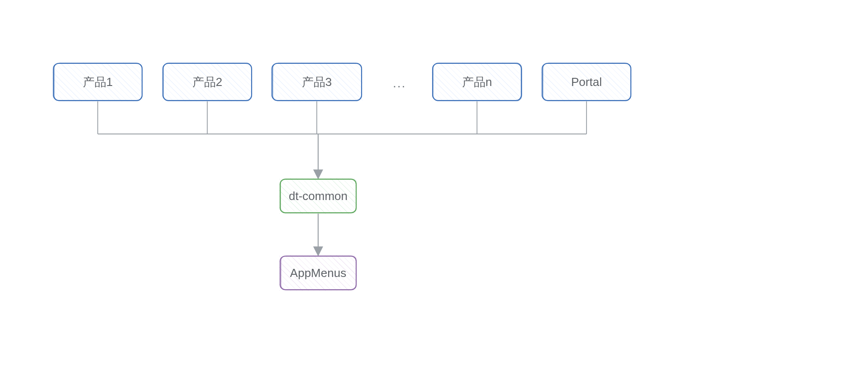 The width and height of the screenshot is (868, 382). I want to click on ellipsis: ..., so click(399, 83).